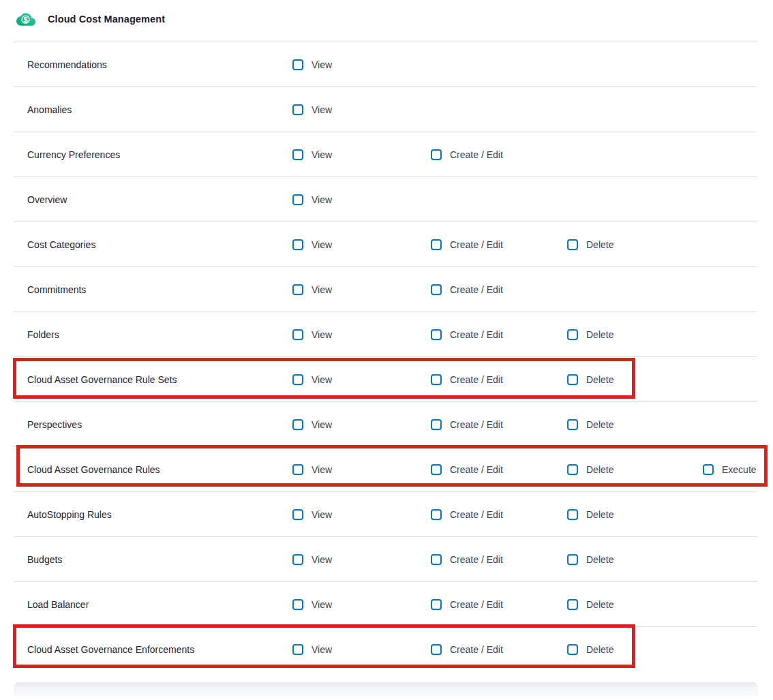 Image resolution: width=773 pixels, height=700 pixels. What do you see at coordinates (729, 470) in the screenshot?
I see `execute-checkbox: Execute` at bounding box center [729, 470].